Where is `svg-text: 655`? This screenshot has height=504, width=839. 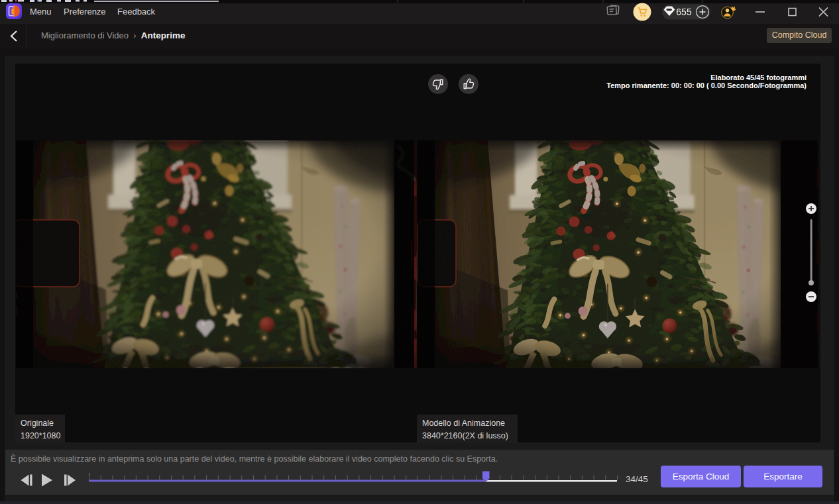 svg-text: 655 is located at coordinates (684, 12).